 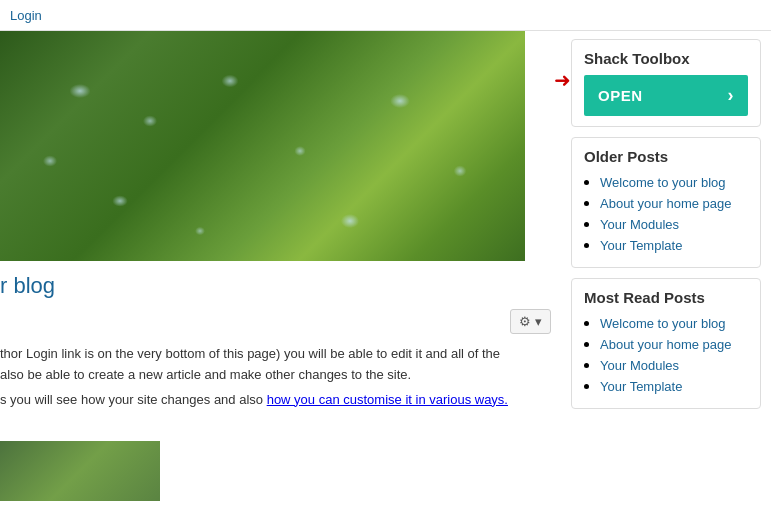 What do you see at coordinates (388, 400) in the screenshot?
I see `customise-link: how you can customise it in various ways…` at bounding box center [388, 400].